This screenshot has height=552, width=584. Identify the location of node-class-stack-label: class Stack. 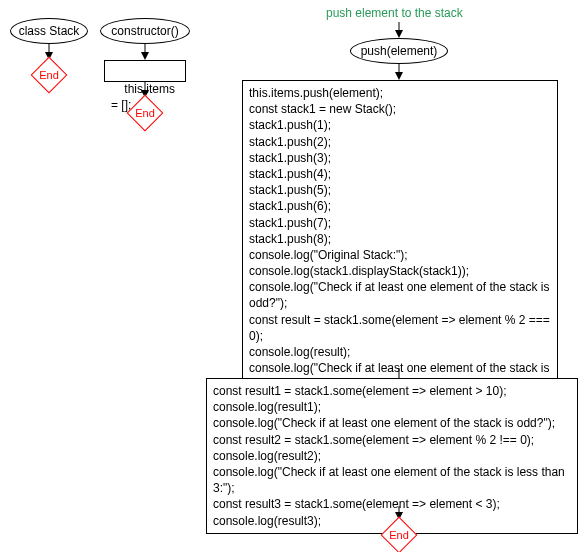
(50, 31).